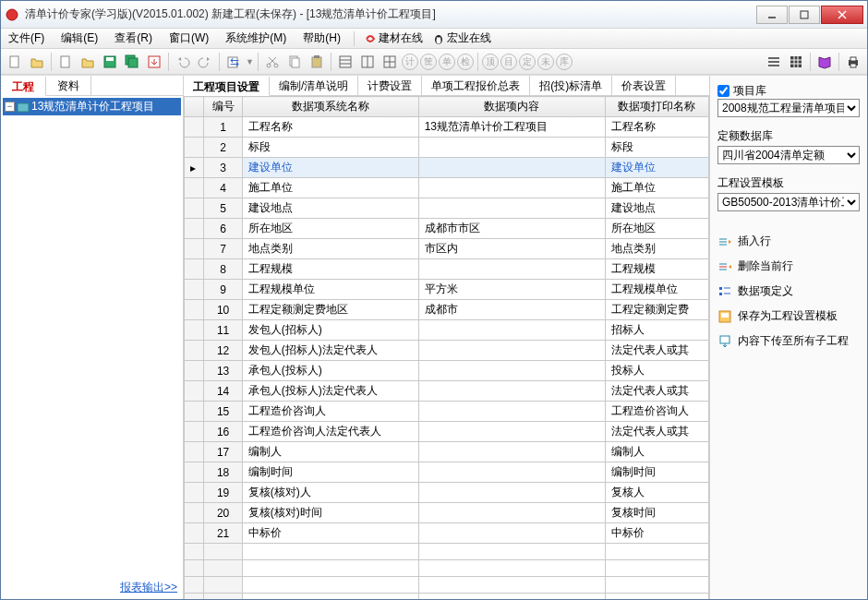 This screenshot has height=600, width=868. What do you see at coordinates (447, 148) in the screenshot?
I see `table-row: 2标段标段` at bounding box center [447, 148].